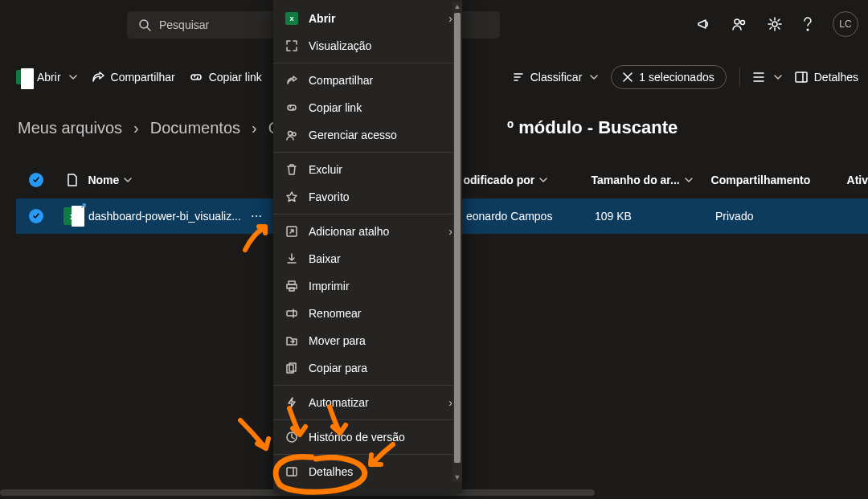 Image resolution: width=868 pixels, height=499 pixels. Describe the element at coordinates (36, 180) in the screenshot. I see `select-all` at that location.